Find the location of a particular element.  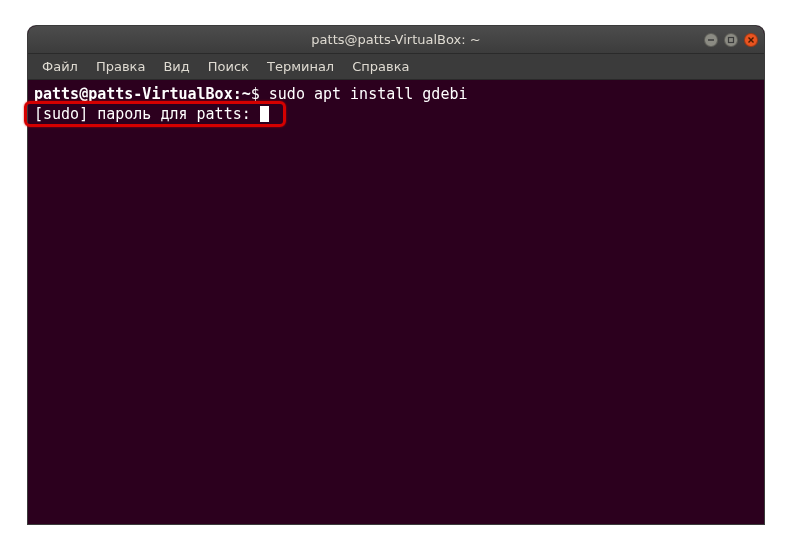

window-title: patts@patts-VirtualBox: ~ is located at coordinates (396, 40).